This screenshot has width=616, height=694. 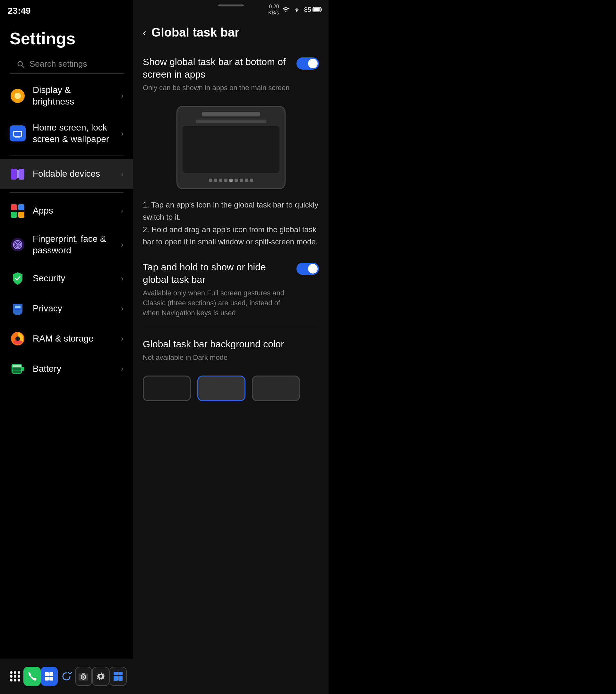 I want to click on chevron-security: ›, so click(x=122, y=278).